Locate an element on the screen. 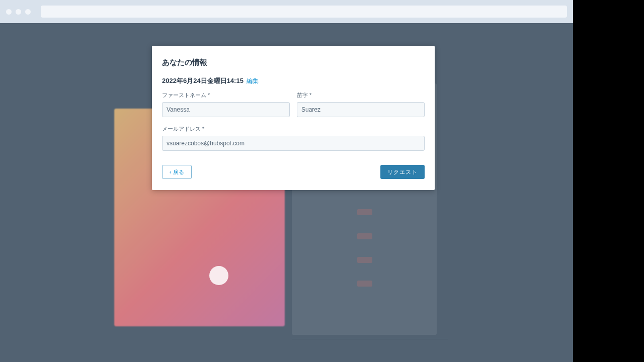 This screenshot has height=362, width=644. address-bar is located at coordinates (304, 12).